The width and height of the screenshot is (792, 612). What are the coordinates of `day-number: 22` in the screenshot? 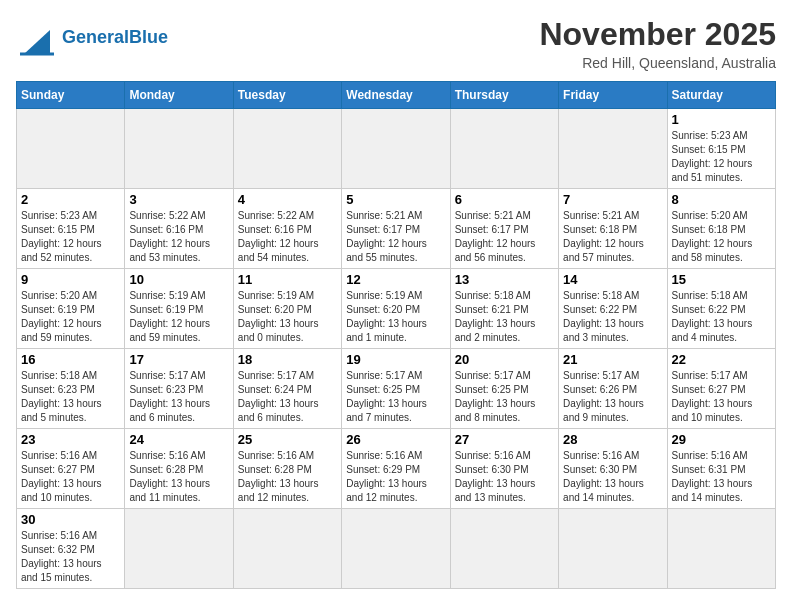 It's located at (722, 360).